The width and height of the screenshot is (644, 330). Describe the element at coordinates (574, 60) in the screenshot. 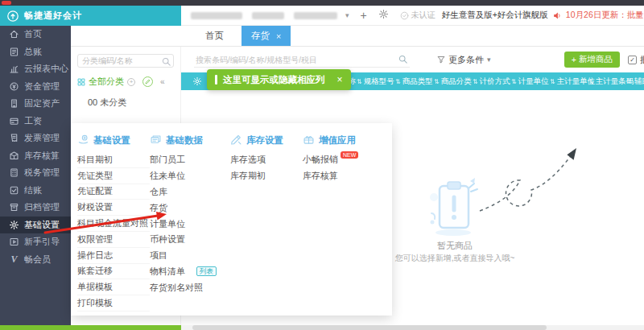

I see `plus-icon: +` at that location.